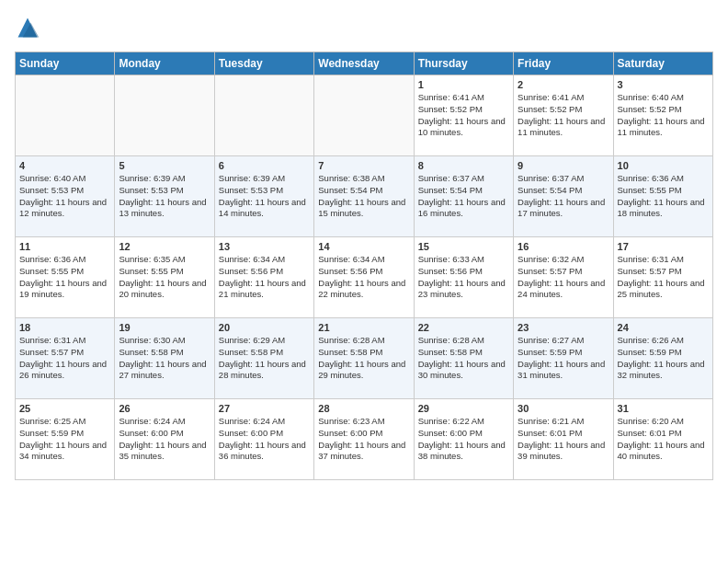 This screenshot has height=563, width=728. Describe the element at coordinates (265, 166) in the screenshot. I see `day-number: 6` at that location.